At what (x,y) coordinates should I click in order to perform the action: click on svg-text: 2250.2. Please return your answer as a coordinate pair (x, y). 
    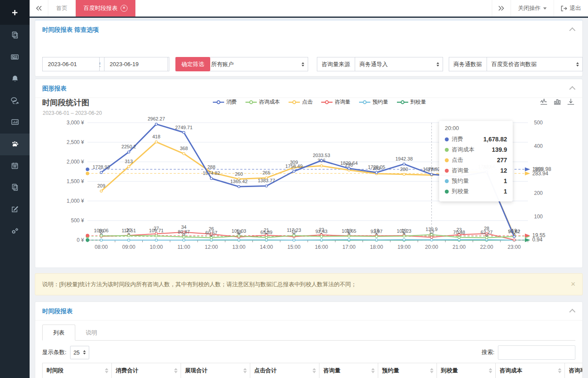
    Looking at the image, I should click on (129, 147).